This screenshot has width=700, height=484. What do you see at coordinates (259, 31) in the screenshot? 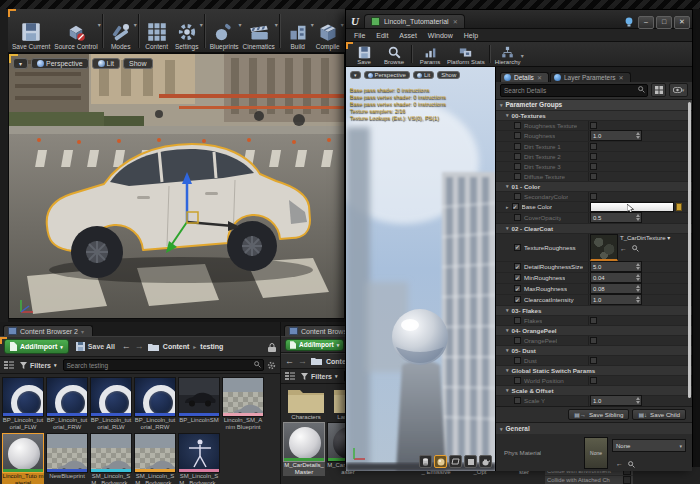
I see `toolbar-cinematics-button: Cinematics▾` at bounding box center [259, 31].